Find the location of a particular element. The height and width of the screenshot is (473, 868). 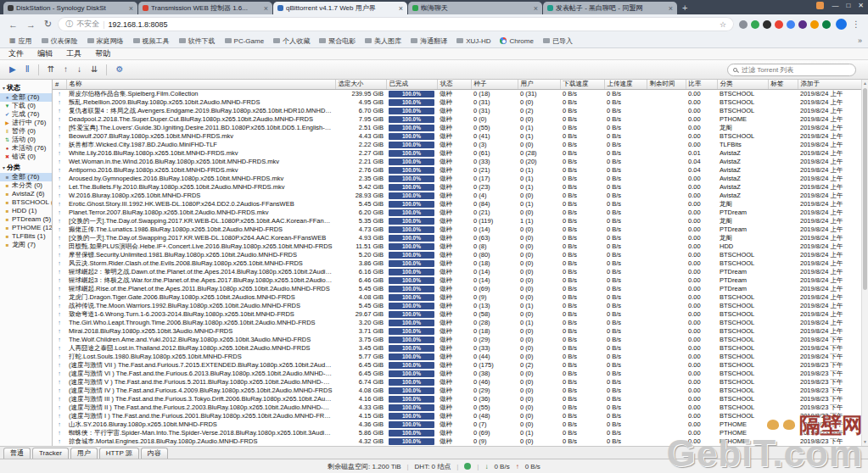

browser-tab: 蜘海聊天× is located at coordinates (475, 8).